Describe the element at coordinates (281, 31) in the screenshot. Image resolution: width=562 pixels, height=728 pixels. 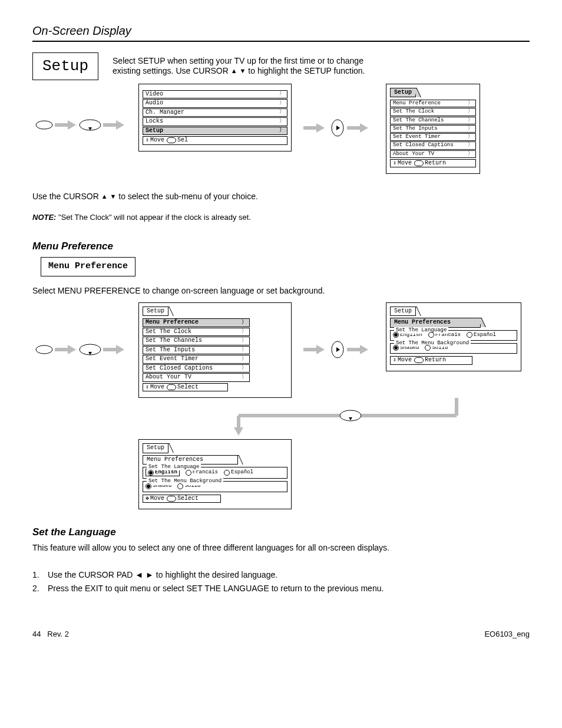
I see `chapter-title: On-Screen Display` at that location.